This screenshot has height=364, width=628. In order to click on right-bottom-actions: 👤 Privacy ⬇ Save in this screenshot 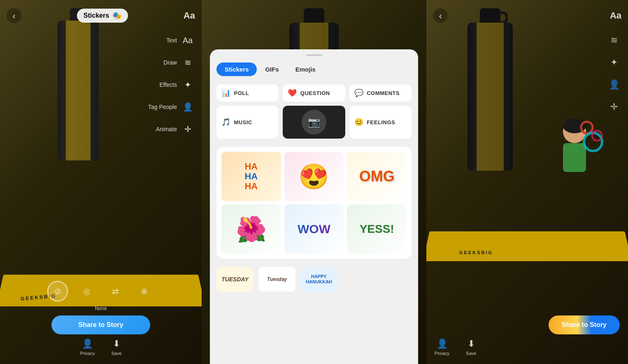, I will do `click(523, 347)`.